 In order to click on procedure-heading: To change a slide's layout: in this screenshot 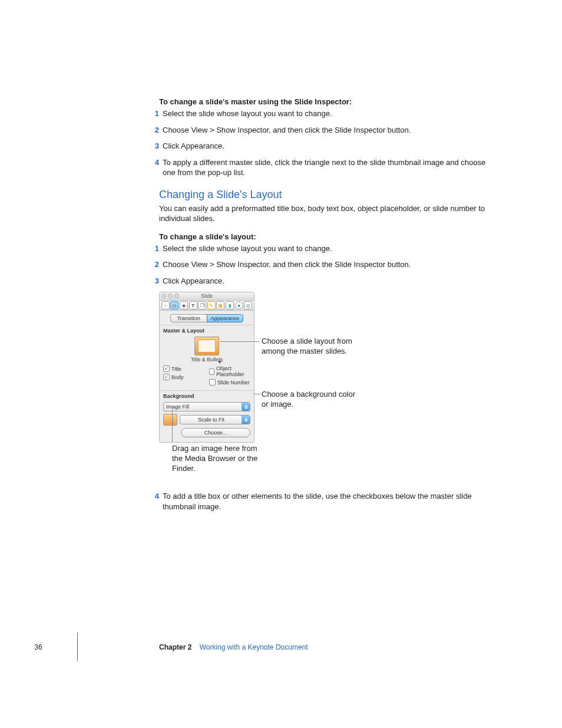, I will do `click(328, 237)`.